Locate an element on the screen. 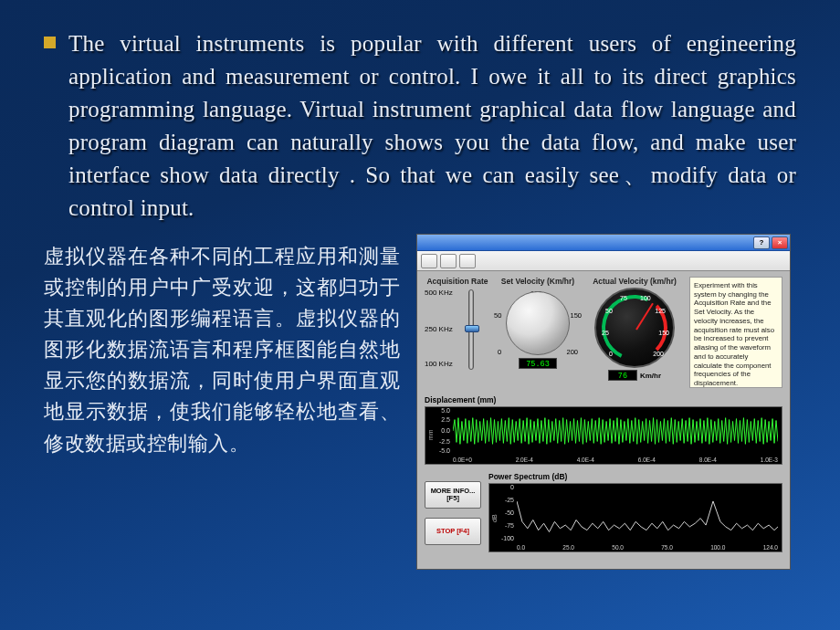 The width and height of the screenshot is (840, 630). abort-icon is located at coordinates (467, 261).